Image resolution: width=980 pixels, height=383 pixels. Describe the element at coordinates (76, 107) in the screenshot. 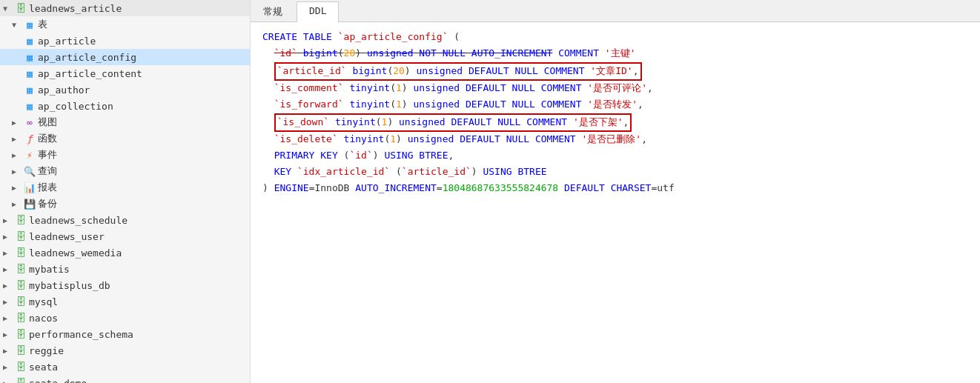

I see `table-name: ap_collection` at that location.